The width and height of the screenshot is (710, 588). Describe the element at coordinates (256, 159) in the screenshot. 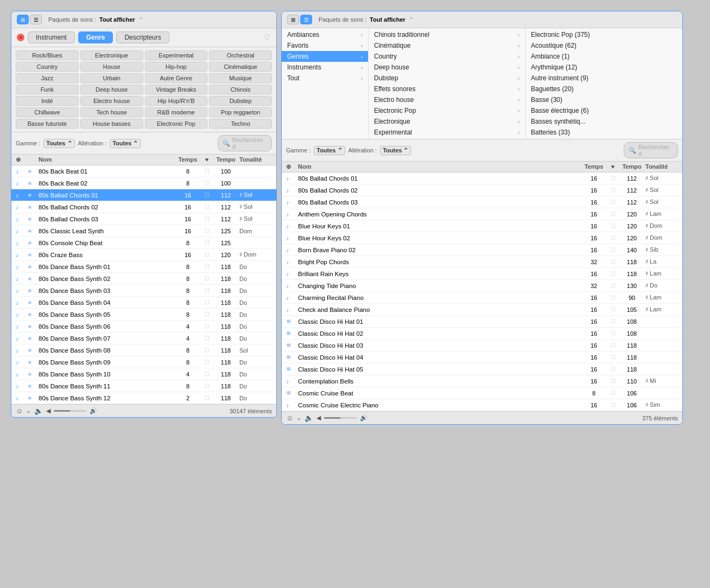

I see `left-col-key: Tonalité` at that location.